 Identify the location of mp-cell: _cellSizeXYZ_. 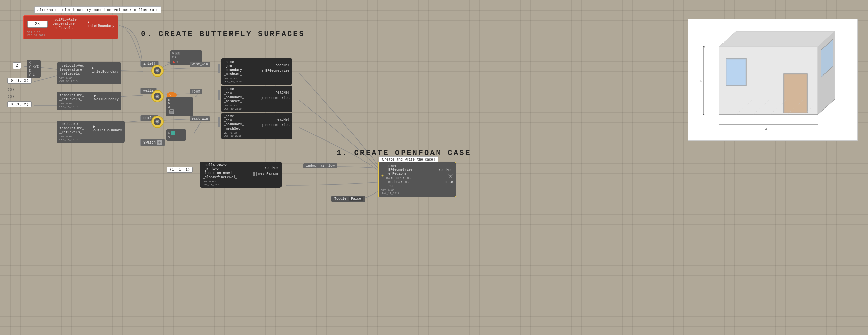
(220, 165).